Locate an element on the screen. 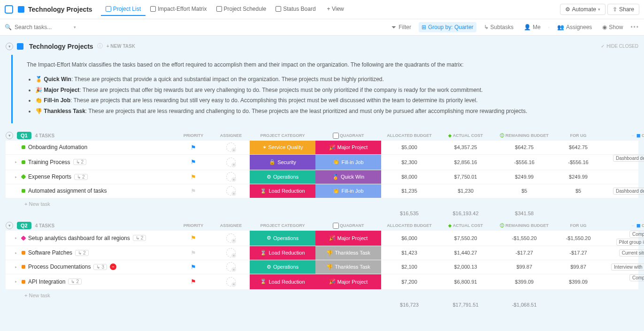 The image size is (644, 331). remaining-cell: -$1,550.20 is located at coordinates (524, 238).